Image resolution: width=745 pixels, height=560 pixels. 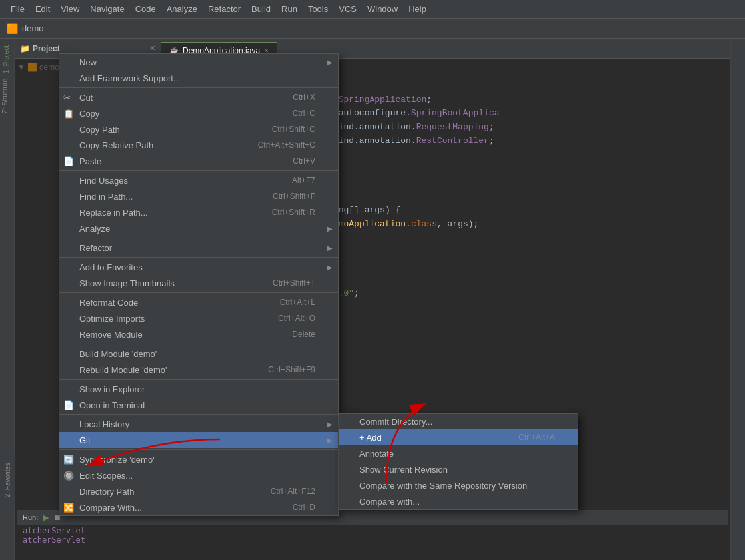 What do you see at coordinates (224, 9) in the screenshot?
I see `menu-refactor: Refactor` at bounding box center [224, 9].